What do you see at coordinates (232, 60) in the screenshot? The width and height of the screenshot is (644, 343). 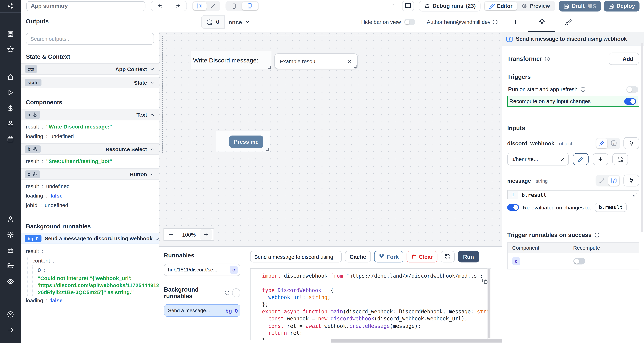 I see `text-component: Write Discord message:` at bounding box center [232, 60].